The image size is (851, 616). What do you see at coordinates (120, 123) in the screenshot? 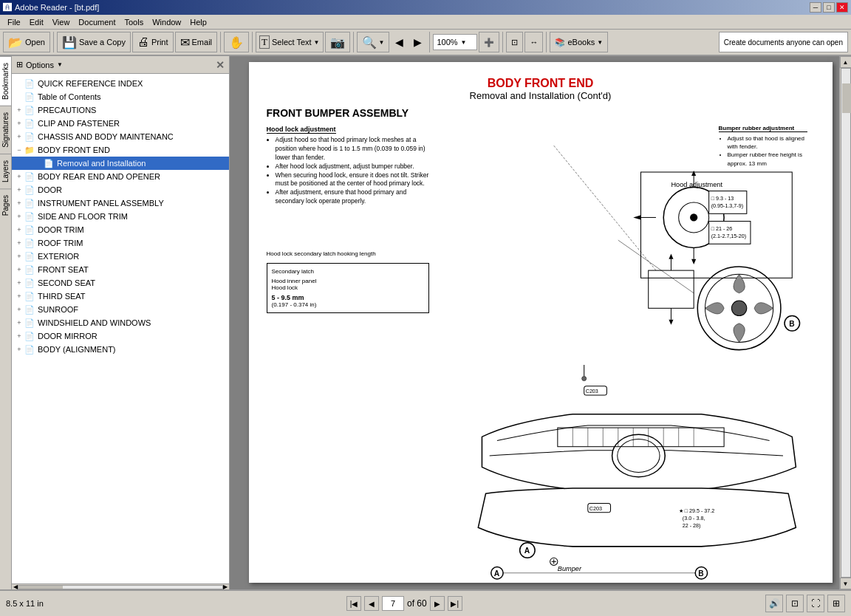
I see `tree-item-clip: + 📄 CLIP AND FASTENER` at bounding box center [120, 123].